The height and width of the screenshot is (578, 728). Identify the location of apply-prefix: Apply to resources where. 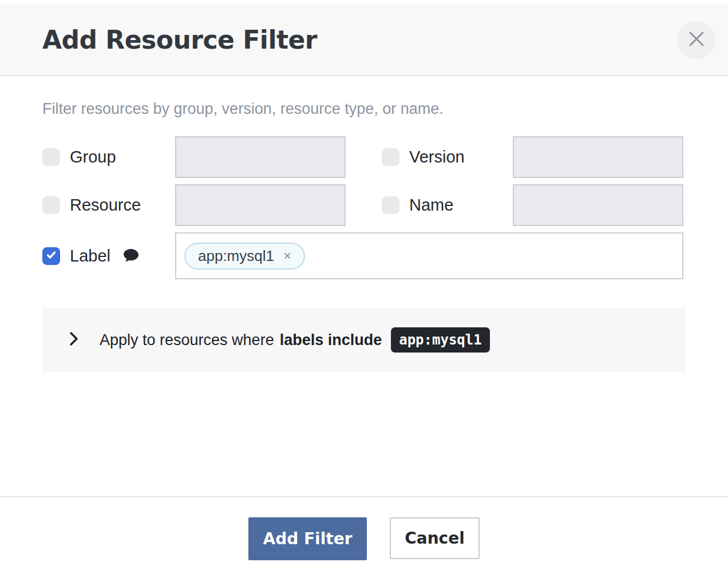
(187, 340).